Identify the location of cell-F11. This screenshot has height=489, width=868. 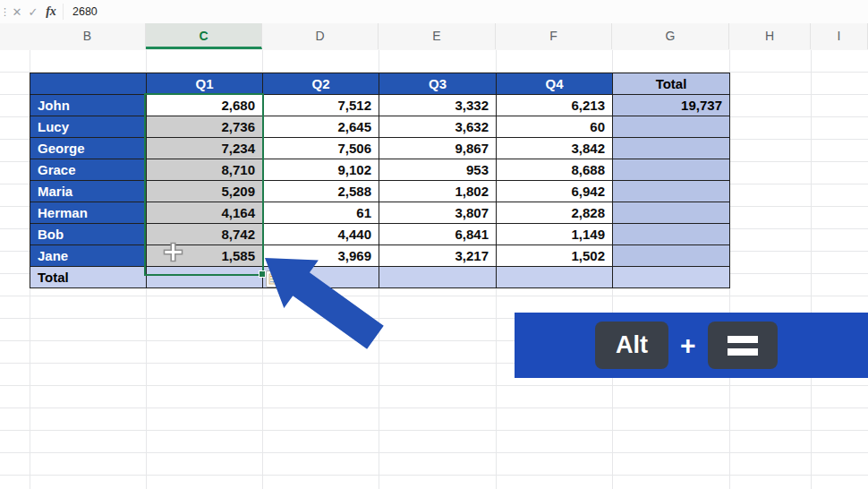
(555, 278).